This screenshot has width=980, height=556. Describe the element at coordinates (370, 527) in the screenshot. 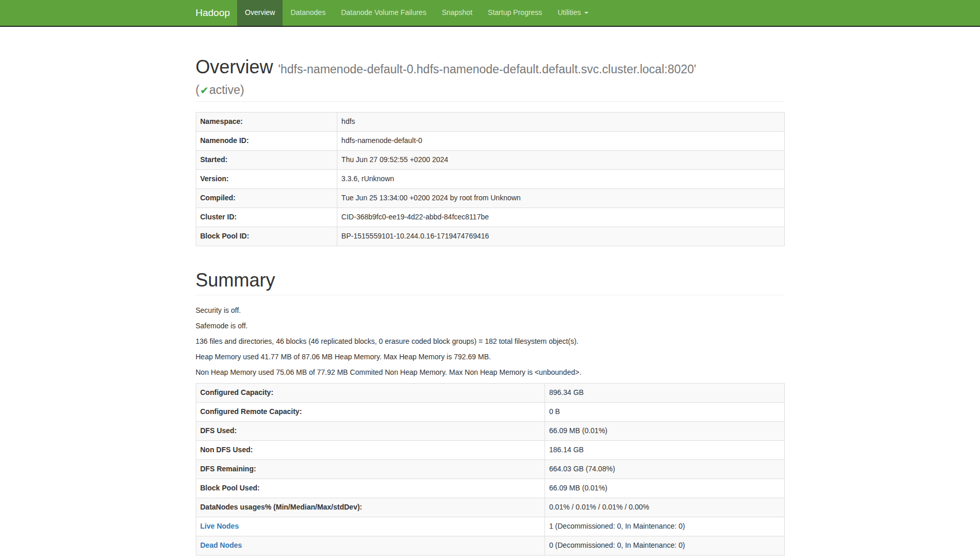

I see `stat-label: Live Nodes` at that location.